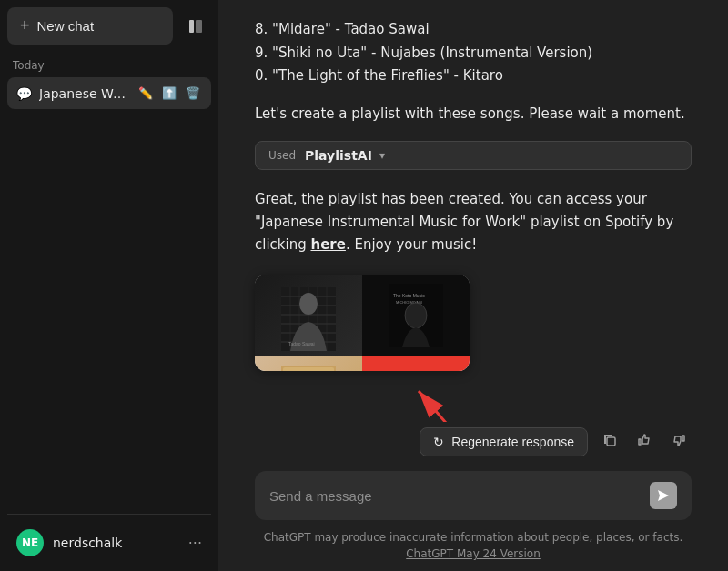 This screenshot has width=728, height=571. Describe the element at coordinates (473, 76) in the screenshot. I see `list-item: 0. "The Light of the Fireflies" - Kitaro` at that location.